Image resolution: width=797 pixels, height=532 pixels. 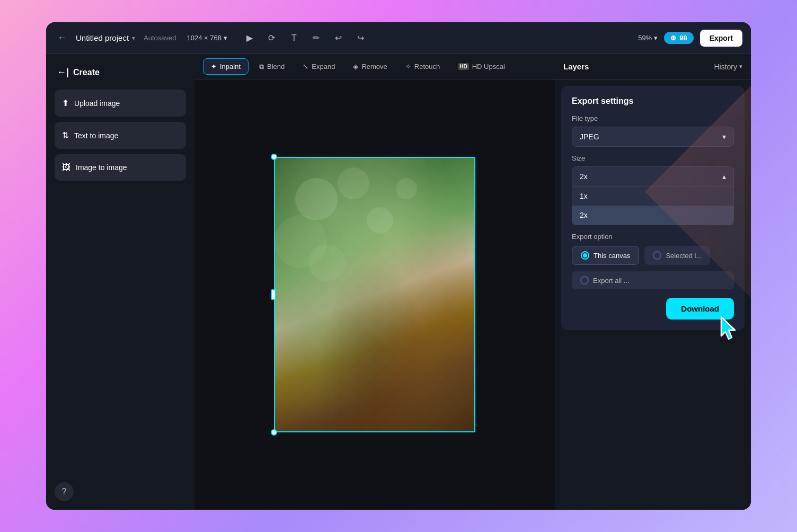 What do you see at coordinates (678, 38) in the screenshot?
I see `credits-badge: ⊕ 98` at bounding box center [678, 38].